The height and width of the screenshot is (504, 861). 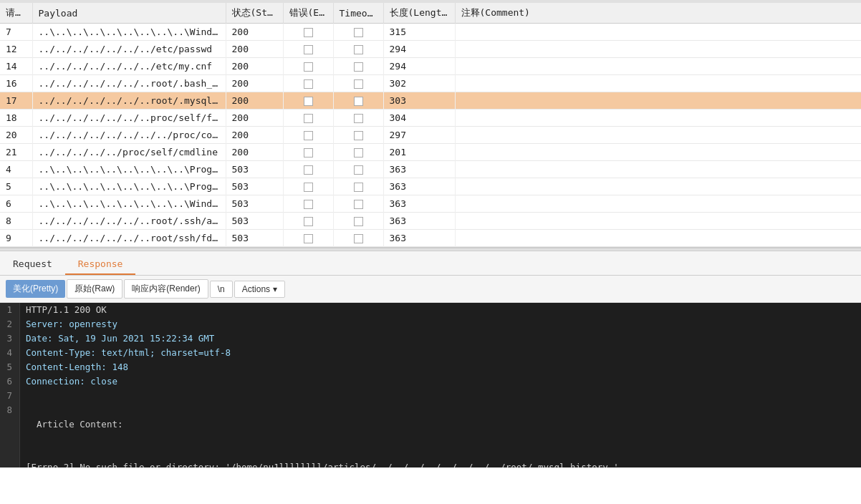 I want to click on table-row: 14../../../../../../../etc/my.cnf200294, so click(x=430, y=67).